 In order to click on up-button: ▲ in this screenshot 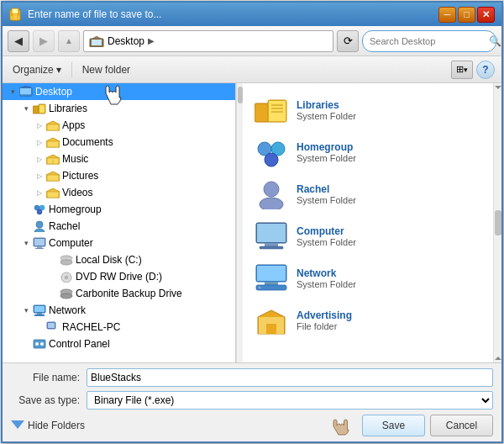, I will do `click(69, 41)`.